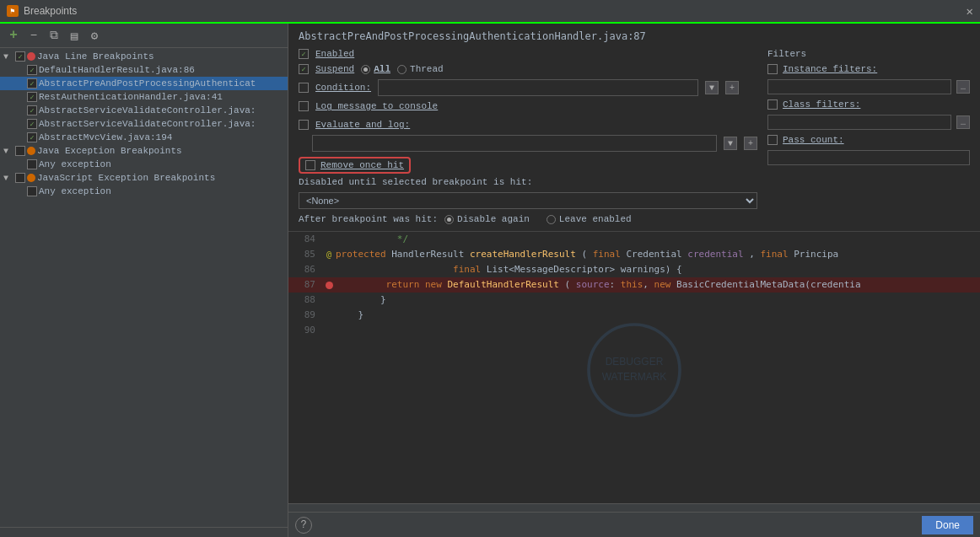 The height and width of the screenshot is (537, 980). I want to click on instance-filters-more-btn: …, so click(963, 87).